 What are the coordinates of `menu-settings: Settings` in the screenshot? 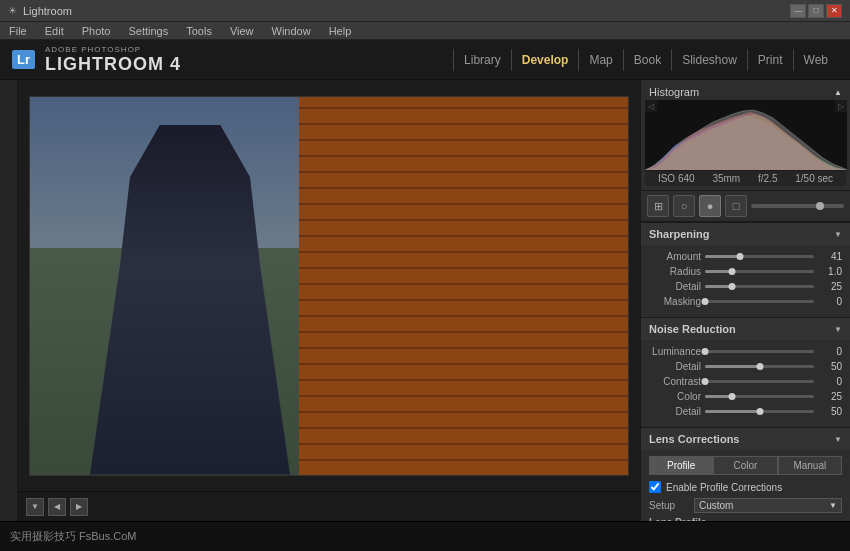 It's located at (148, 31).